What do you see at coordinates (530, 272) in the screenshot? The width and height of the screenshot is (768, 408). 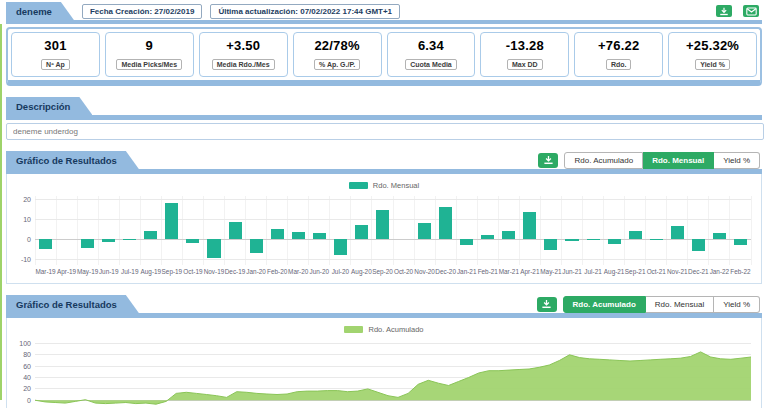 I see `svg-text: Apr-21` at bounding box center [530, 272].